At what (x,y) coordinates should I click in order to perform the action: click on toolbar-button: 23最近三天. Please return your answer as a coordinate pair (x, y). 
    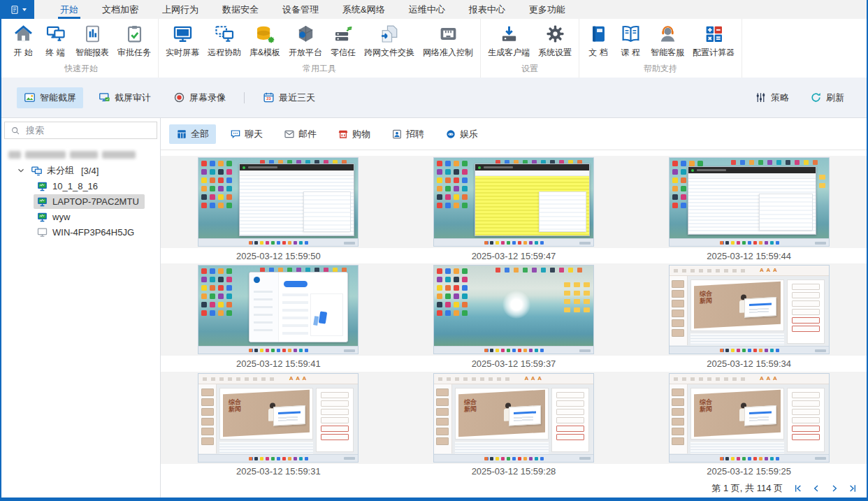
    Looking at the image, I should click on (289, 98).